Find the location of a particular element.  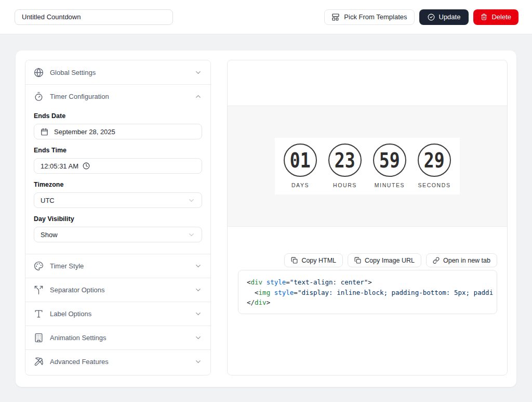

timezone-select: UTC is located at coordinates (118, 200).